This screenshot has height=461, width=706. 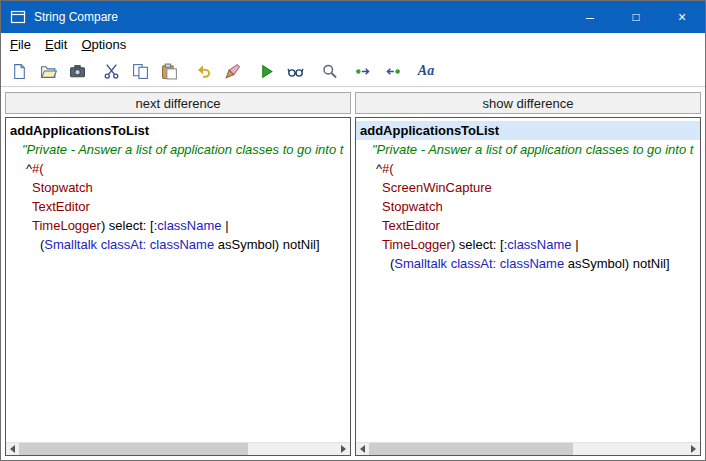 I want to click on font-case-icon: Aa, so click(x=426, y=71).